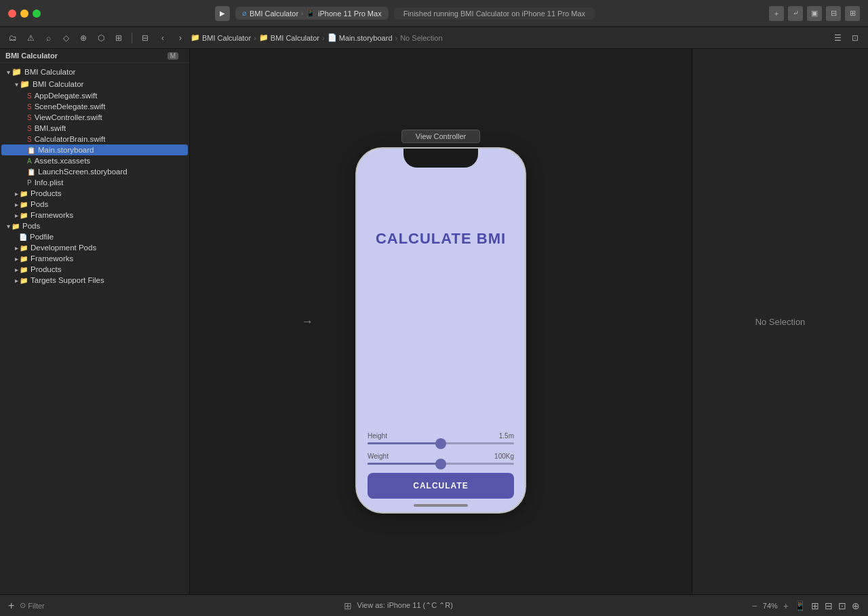  I want to click on minimize-button, so click(24, 14).